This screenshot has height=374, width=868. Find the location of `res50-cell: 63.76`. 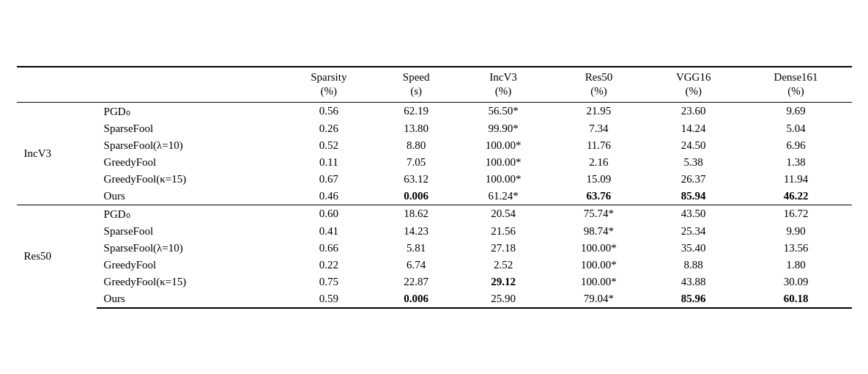

res50-cell: 63.76 is located at coordinates (598, 197).